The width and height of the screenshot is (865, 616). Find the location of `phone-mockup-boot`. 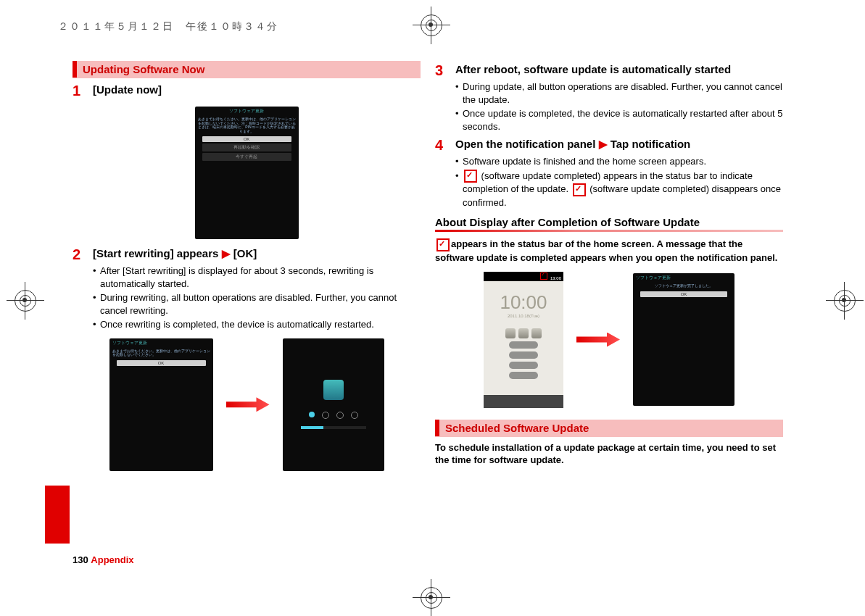

phone-mockup-boot is located at coordinates (334, 404).